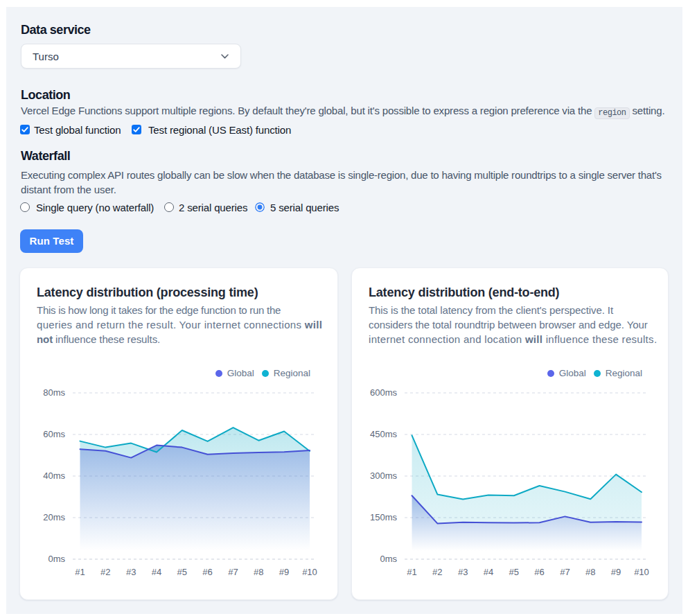  What do you see at coordinates (54, 434) in the screenshot?
I see `svg-text: 60ms` at bounding box center [54, 434].